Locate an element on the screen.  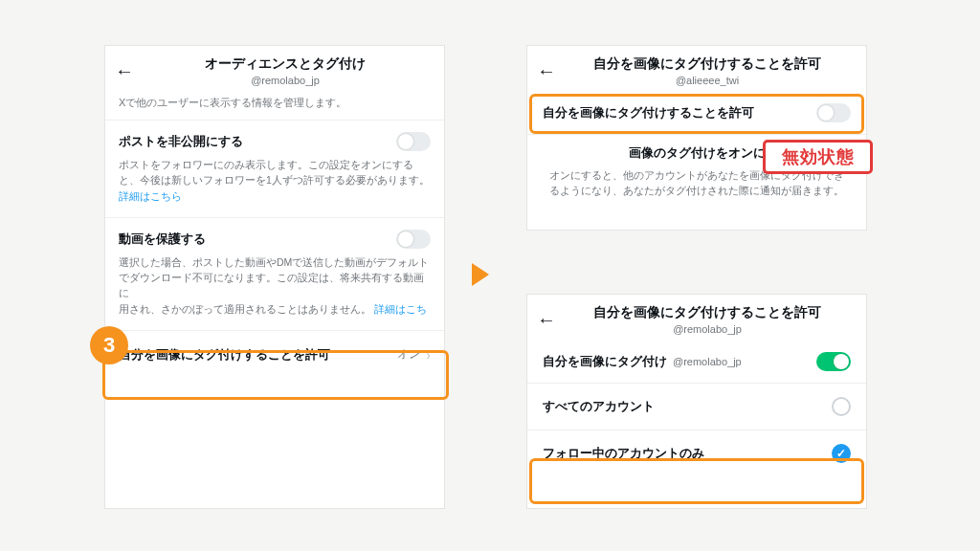
panel1-handle: @remolabo_jp is located at coordinates (285, 80).